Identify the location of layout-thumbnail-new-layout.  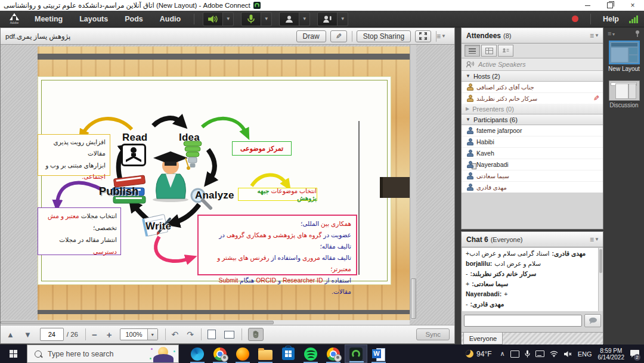
(624, 52).